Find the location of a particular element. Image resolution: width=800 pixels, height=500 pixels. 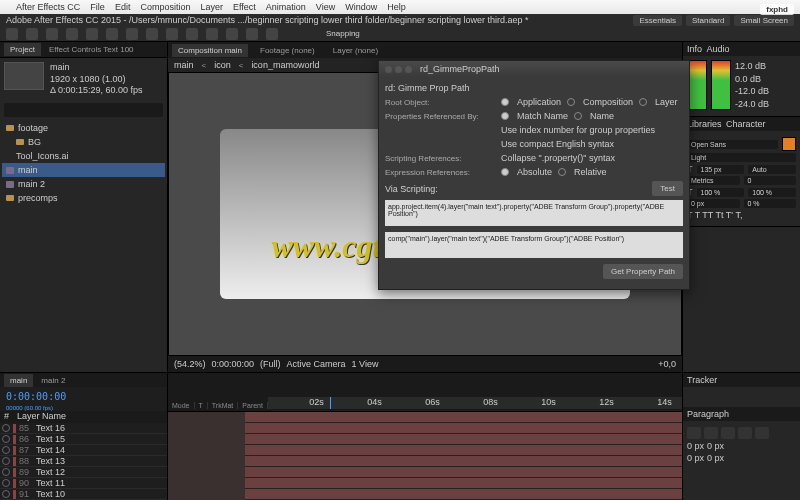

snapping-label: Snapping is located at coordinates (343, 34).